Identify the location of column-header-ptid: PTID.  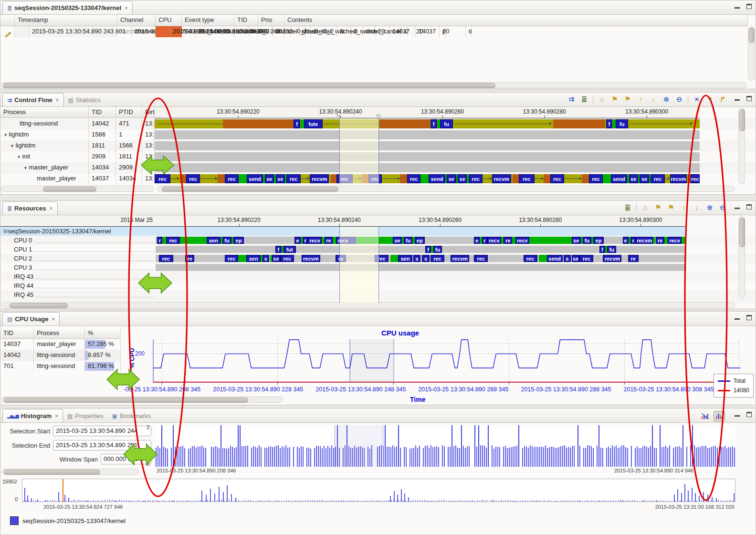
(129, 113).